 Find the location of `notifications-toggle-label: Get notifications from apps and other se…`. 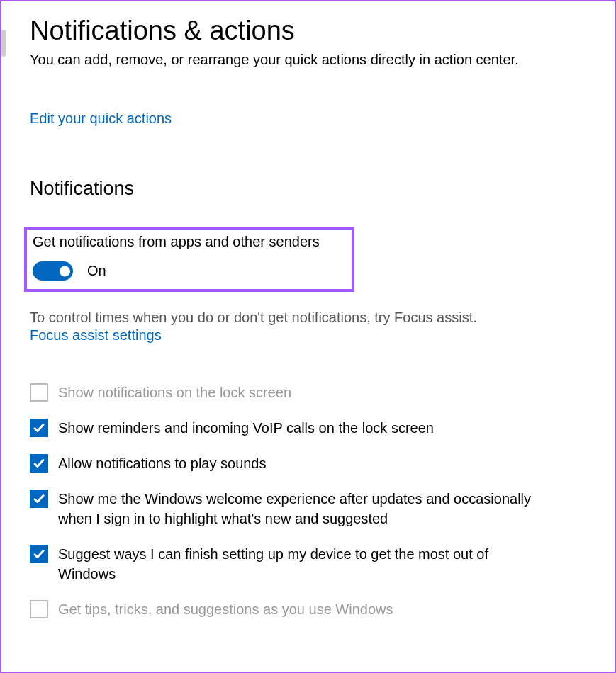

notifications-toggle-label: Get notifications from apps and other se… is located at coordinates (189, 242).